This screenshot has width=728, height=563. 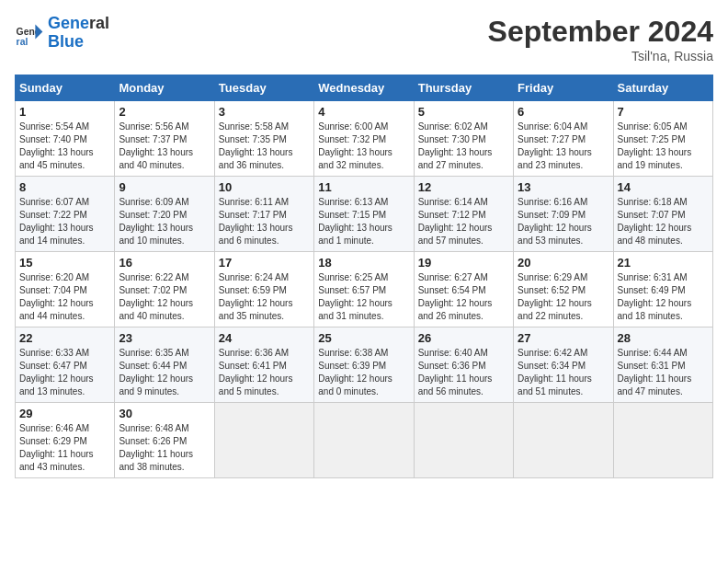 What do you see at coordinates (364, 146) in the screenshot?
I see `day-info: Sunrise: 6:00 AM Sunset: 7:32 PM Dayligh…` at bounding box center [364, 146].